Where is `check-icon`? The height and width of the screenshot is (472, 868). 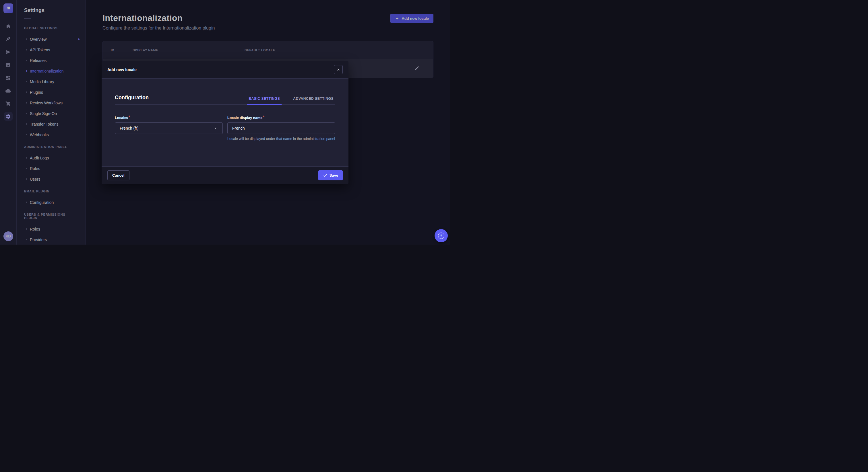 check-icon is located at coordinates (325, 175).